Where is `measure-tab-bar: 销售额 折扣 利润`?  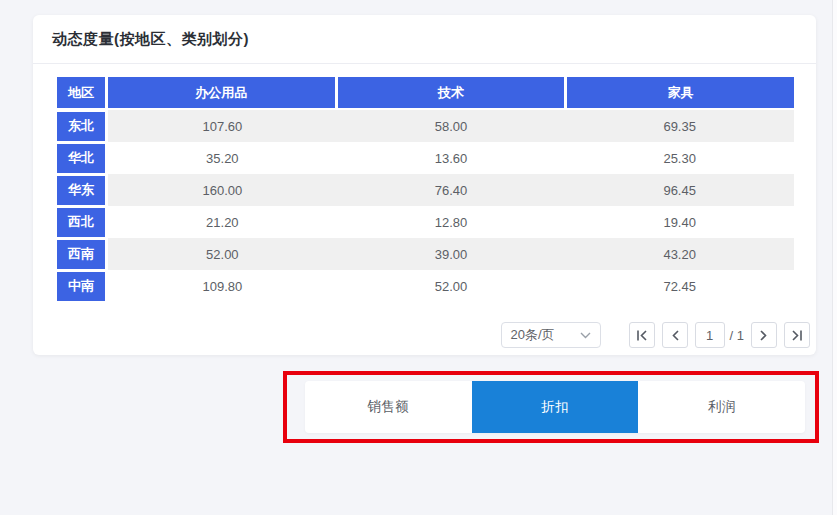 measure-tab-bar: 销售额 折扣 利润 is located at coordinates (555, 407).